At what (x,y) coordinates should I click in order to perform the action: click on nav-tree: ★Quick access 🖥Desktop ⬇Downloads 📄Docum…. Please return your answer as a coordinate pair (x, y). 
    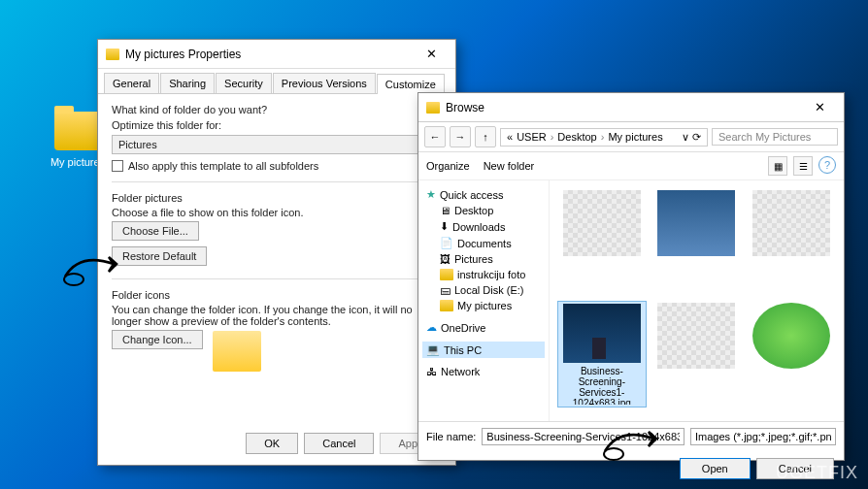
    Looking at the image, I should click on (484, 301).